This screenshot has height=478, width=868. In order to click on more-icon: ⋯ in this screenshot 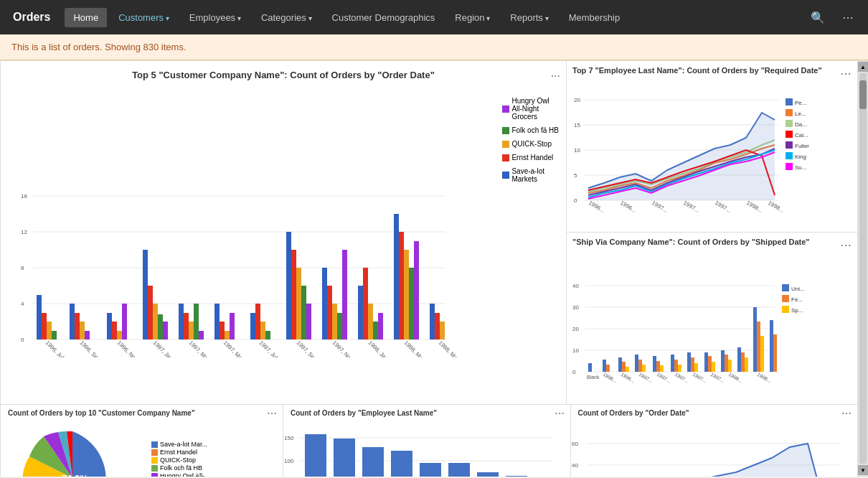, I will do `click(848, 17)`.